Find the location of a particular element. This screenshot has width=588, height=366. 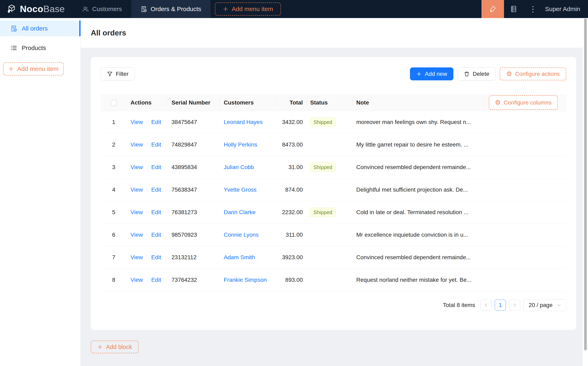

note-cell: moreover man feelings own shy. Request n… is located at coordinates (419, 122).